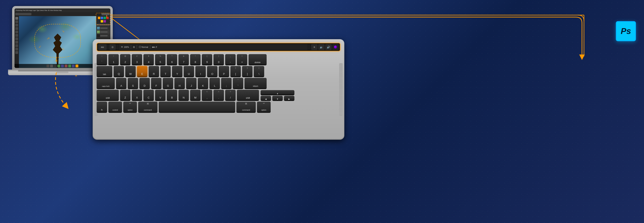  Describe the element at coordinates (108, 95) in the screenshot. I see `key-shift-left: shift` at that location.